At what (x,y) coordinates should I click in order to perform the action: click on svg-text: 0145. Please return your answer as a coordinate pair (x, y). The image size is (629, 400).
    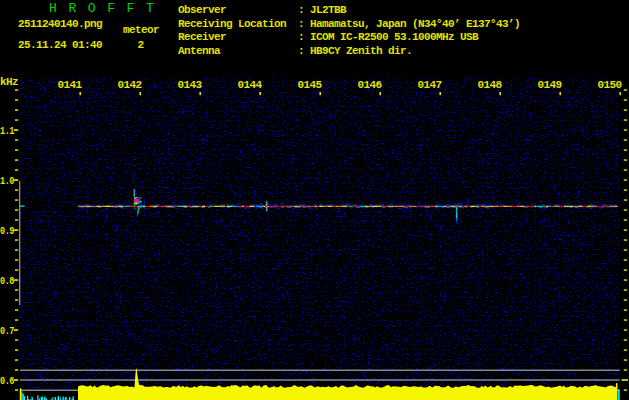
    Looking at the image, I should click on (310, 85).